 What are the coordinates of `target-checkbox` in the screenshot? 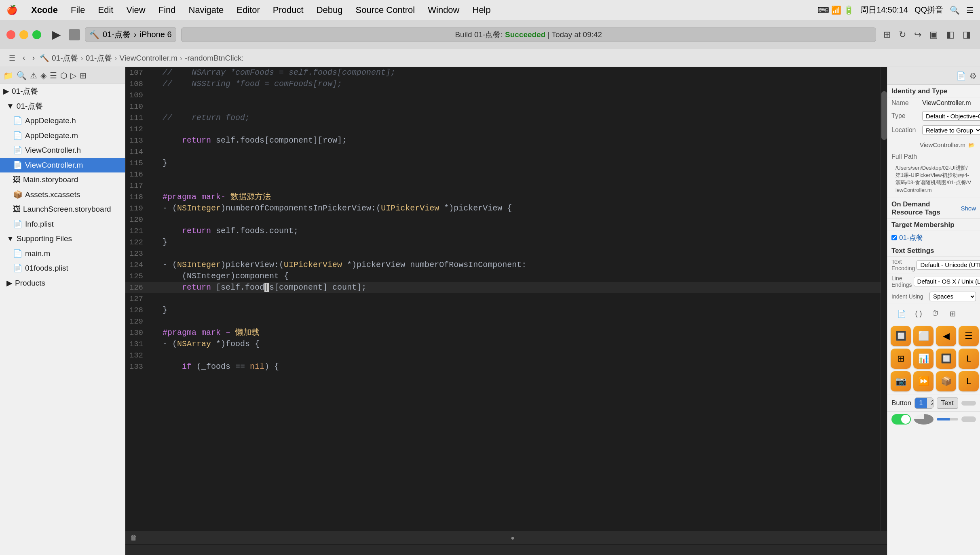 It's located at (894, 238).